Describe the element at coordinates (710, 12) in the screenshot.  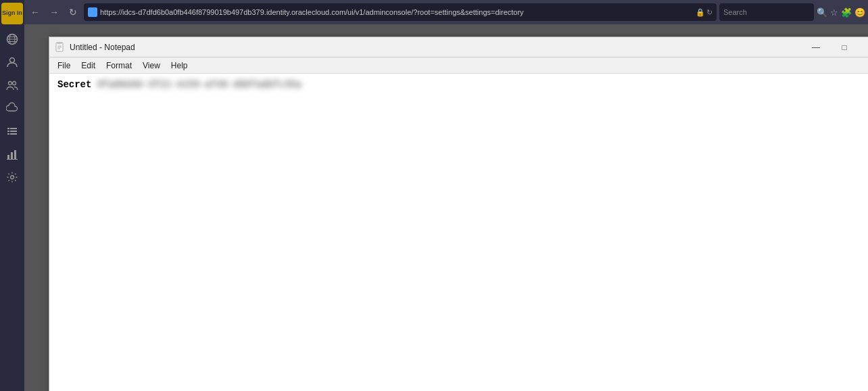
I see `refresh-icon: ↻` at that location.